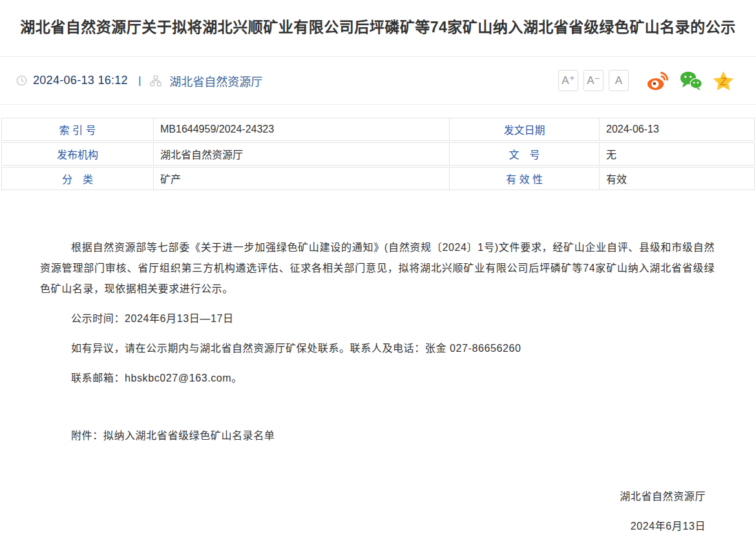 The image size is (756, 540). Describe the element at coordinates (78, 178) in the screenshot. I see `field-label-category: 分 类` at that location.